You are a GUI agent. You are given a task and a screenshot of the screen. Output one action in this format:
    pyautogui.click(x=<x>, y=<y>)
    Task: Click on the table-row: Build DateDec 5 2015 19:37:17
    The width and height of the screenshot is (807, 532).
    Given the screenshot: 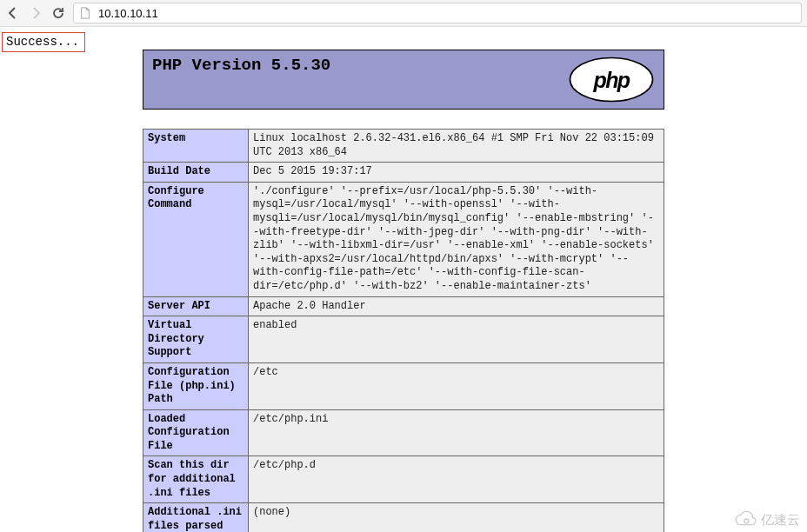 What is the action you would take?
    pyautogui.click(x=404, y=172)
    